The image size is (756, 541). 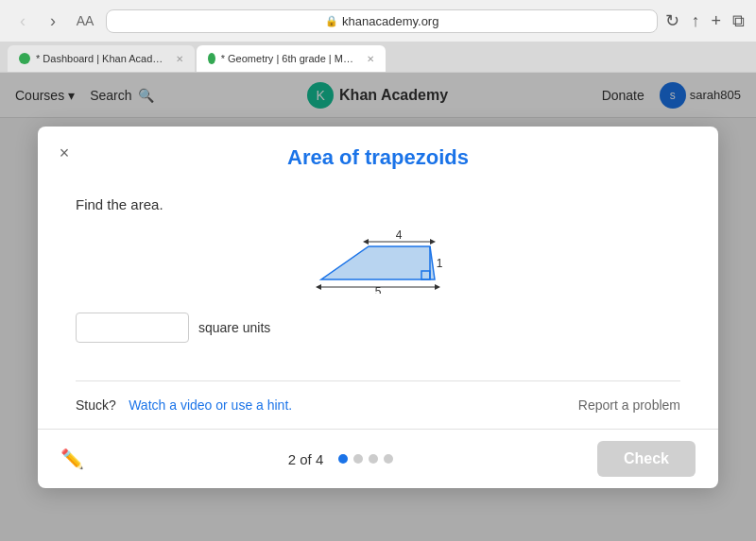 I want to click on forward-button: ›, so click(x=53, y=21).